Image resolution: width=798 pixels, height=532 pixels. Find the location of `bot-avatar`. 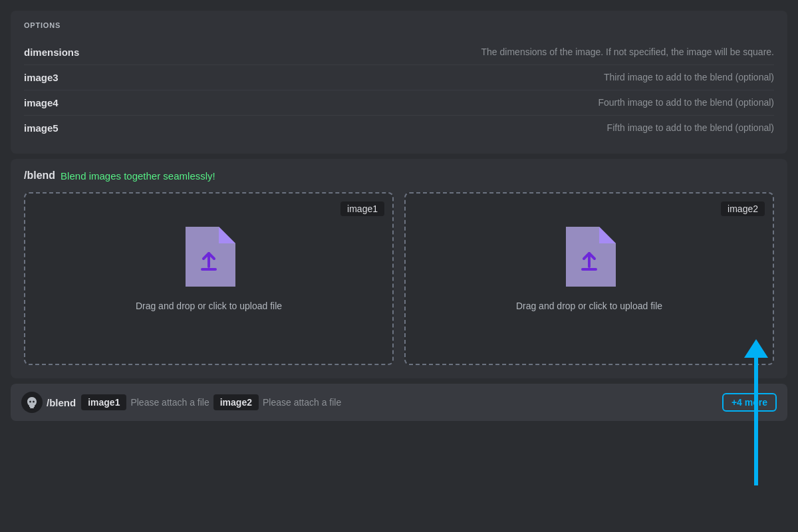

bot-avatar is located at coordinates (32, 402).